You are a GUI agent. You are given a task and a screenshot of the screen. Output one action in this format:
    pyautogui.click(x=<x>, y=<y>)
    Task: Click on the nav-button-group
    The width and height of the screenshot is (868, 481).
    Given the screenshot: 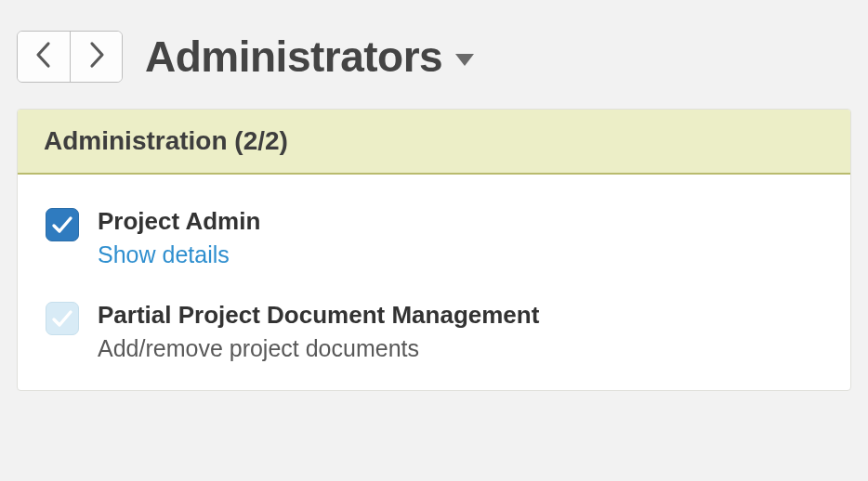 What is the action you would take?
    pyautogui.click(x=70, y=57)
    